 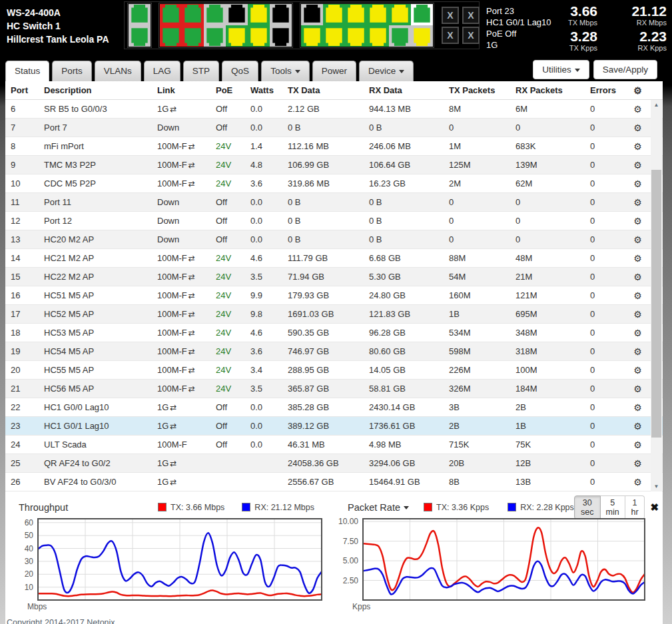 What do you see at coordinates (334, 314) in the screenshot?
I see `table-row: 17HC52 M5 AP100M-F⇄24V9.81691.03 GB121.8…` at bounding box center [334, 314].